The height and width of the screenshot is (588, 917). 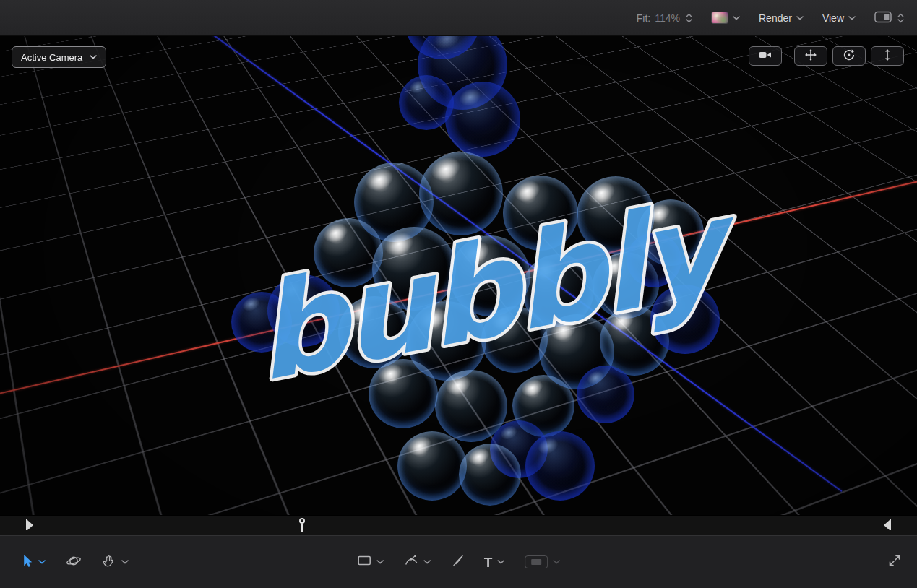 I want to click on hand-icon, so click(x=109, y=562).